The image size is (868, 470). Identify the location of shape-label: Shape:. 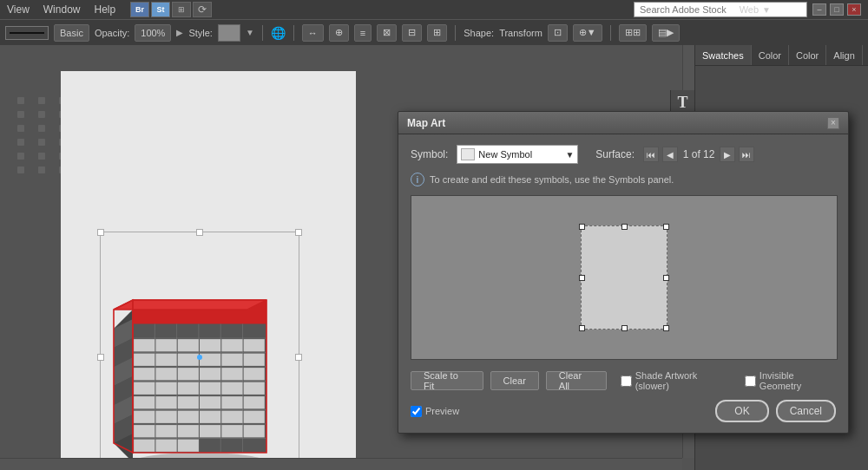
(479, 33).